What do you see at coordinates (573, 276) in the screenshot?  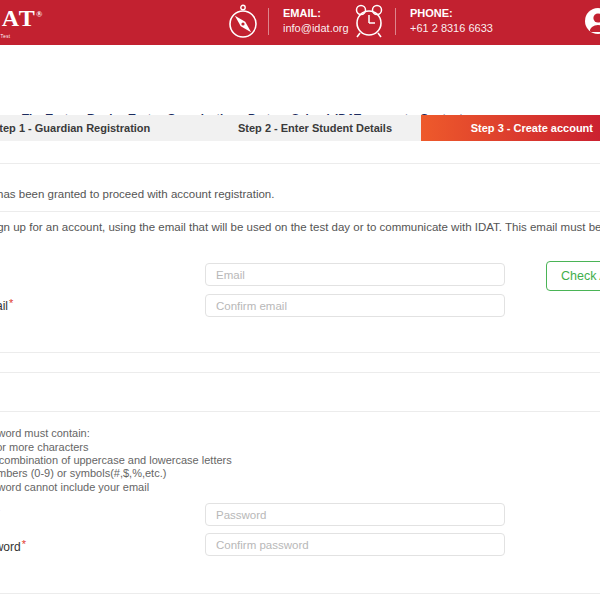 I see `check-availability-button: Check Availability` at bounding box center [573, 276].